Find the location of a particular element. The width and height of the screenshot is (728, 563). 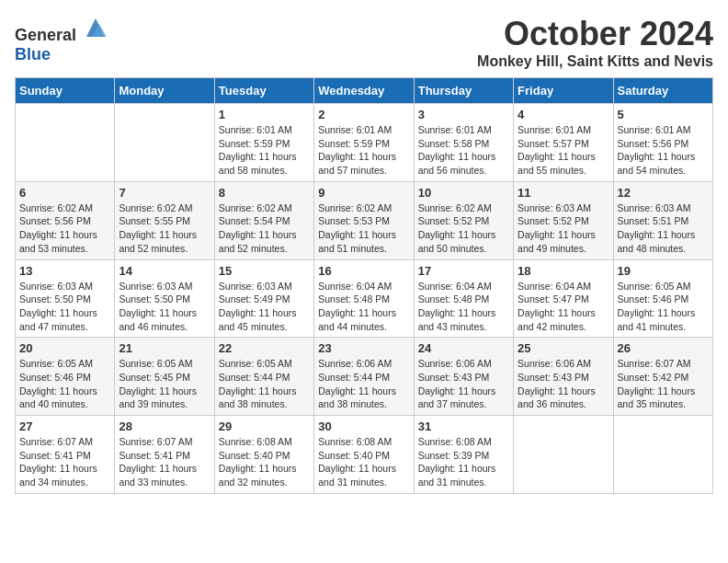

day-detail: Sunrise: 6:08 AM Sunset: 5:39 PM Dayligh… is located at coordinates (463, 462).